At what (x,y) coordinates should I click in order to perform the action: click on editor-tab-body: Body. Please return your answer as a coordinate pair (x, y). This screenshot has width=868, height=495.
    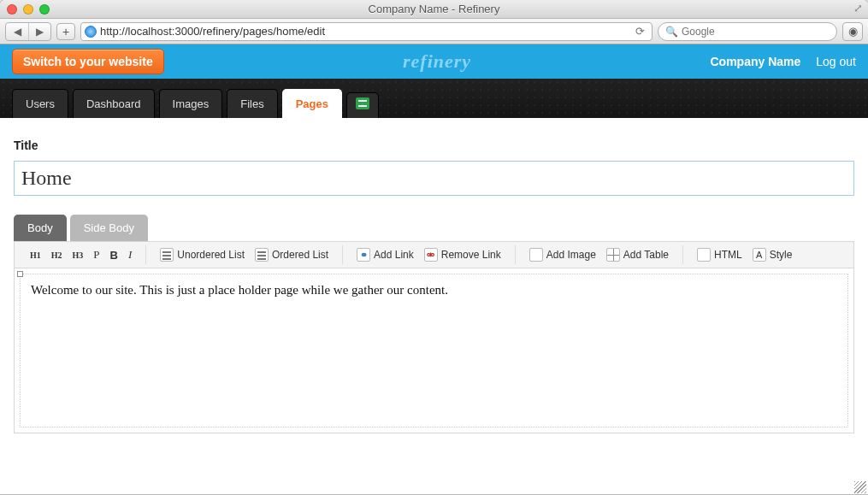
    Looking at the image, I should click on (40, 227).